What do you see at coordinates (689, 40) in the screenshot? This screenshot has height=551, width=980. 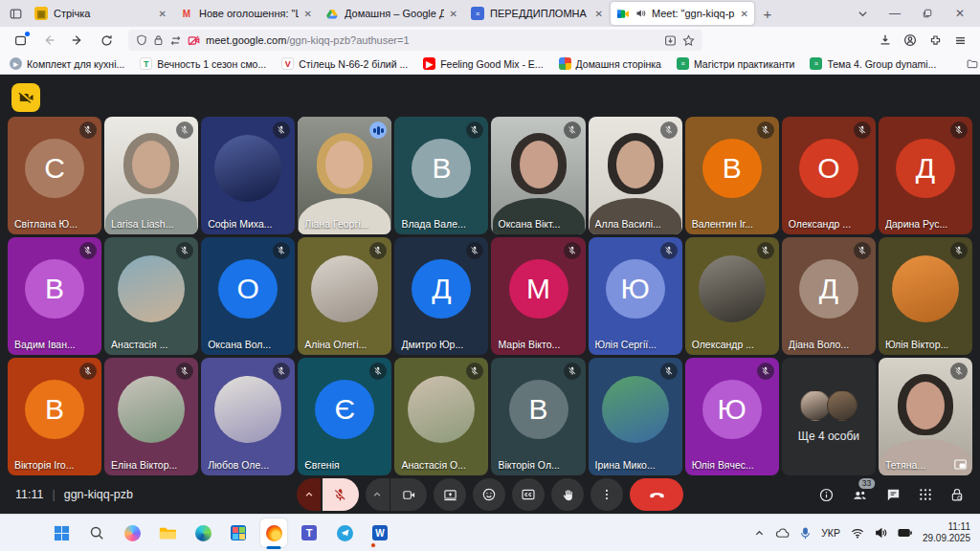 I see `bookmark-star-icon` at bounding box center [689, 40].